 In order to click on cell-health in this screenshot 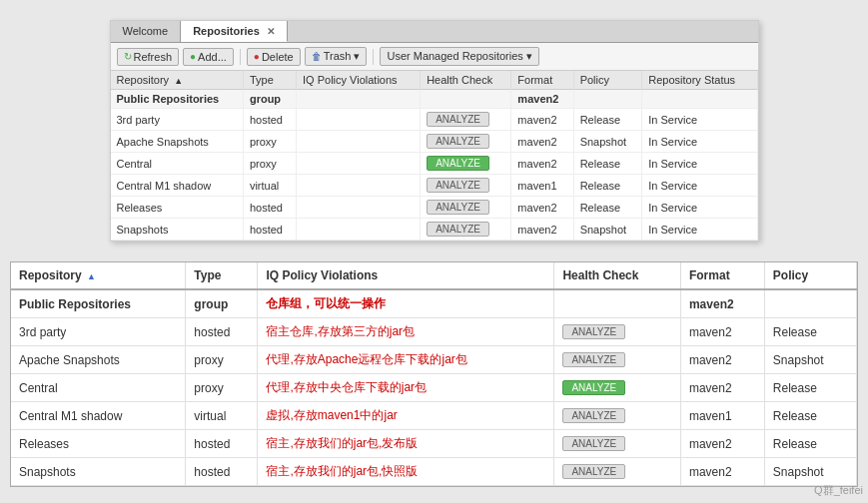, I will do `click(617, 303)`.